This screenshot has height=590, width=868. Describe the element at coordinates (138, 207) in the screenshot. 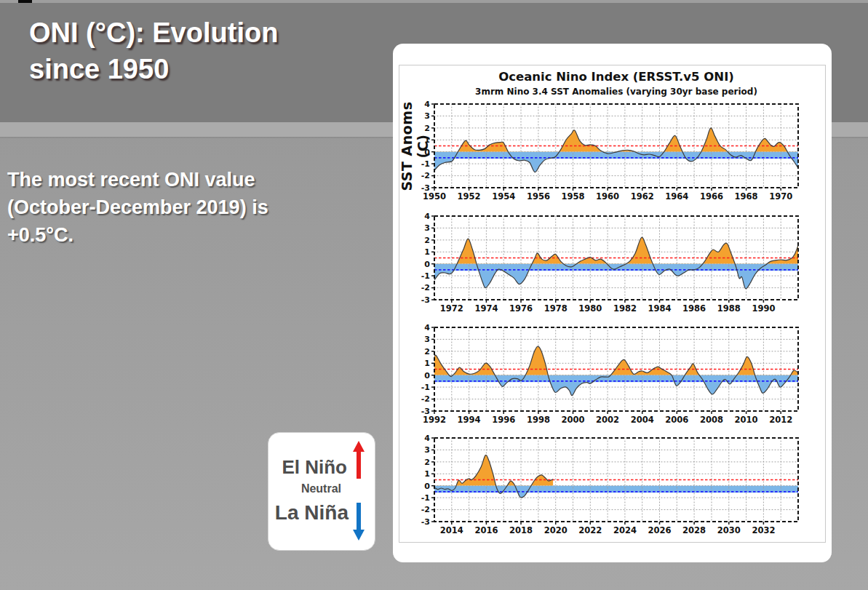

I see `note-text: The most recent ONI value (October-Decem…` at that location.